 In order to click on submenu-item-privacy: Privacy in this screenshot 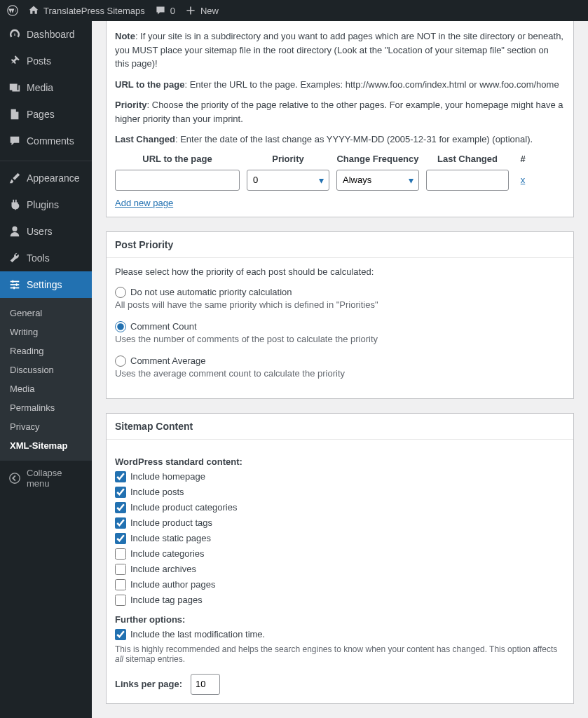, I will do `click(46, 426)`.